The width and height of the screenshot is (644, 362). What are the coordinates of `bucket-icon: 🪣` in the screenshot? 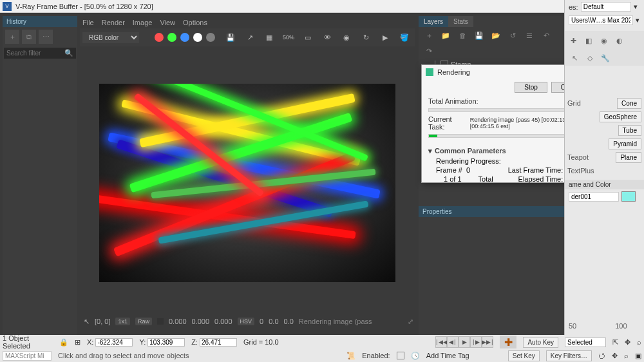 It's located at (404, 37).